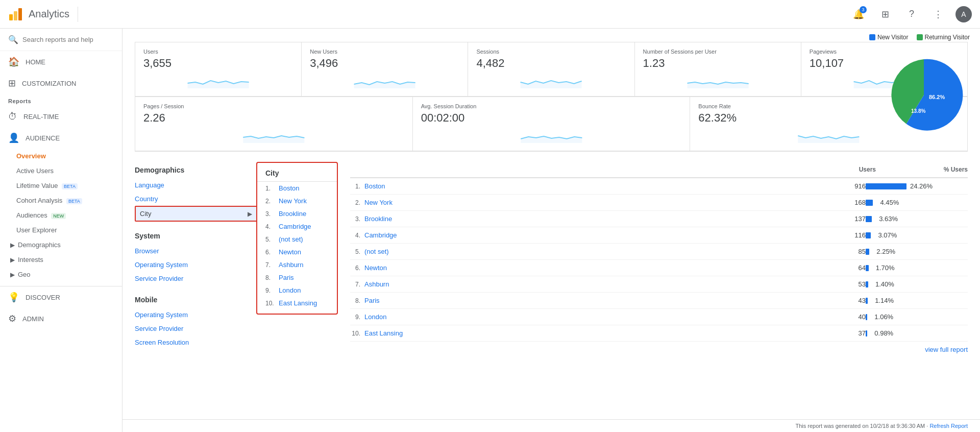 The width and height of the screenshot is (980, 432). What do you see at coordinates (659, 301) in the screenshot?
I see `table-row-8: 8. Paris 43 1.14%` at bounding box center [659, 301].